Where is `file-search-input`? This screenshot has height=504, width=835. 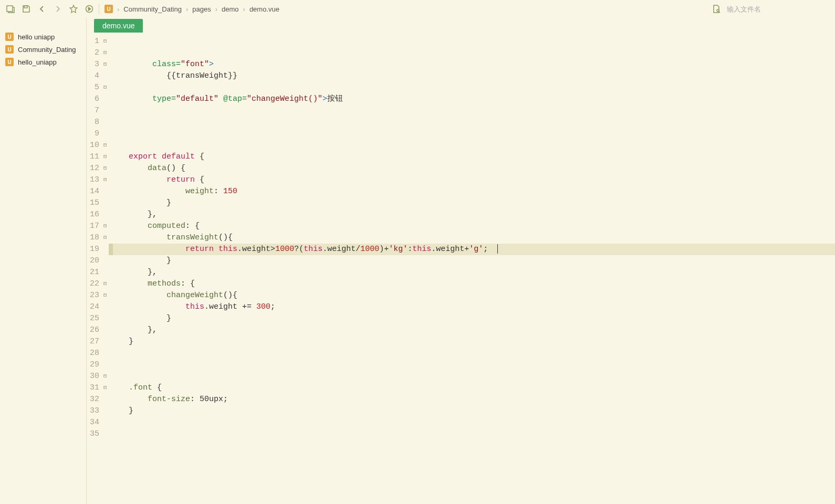
file-search-input is located at coordinates (779, 9).